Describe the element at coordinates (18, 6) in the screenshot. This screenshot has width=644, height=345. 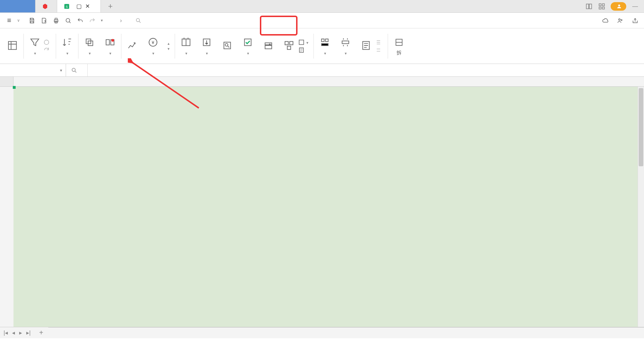
I see `tab-home` at that location.